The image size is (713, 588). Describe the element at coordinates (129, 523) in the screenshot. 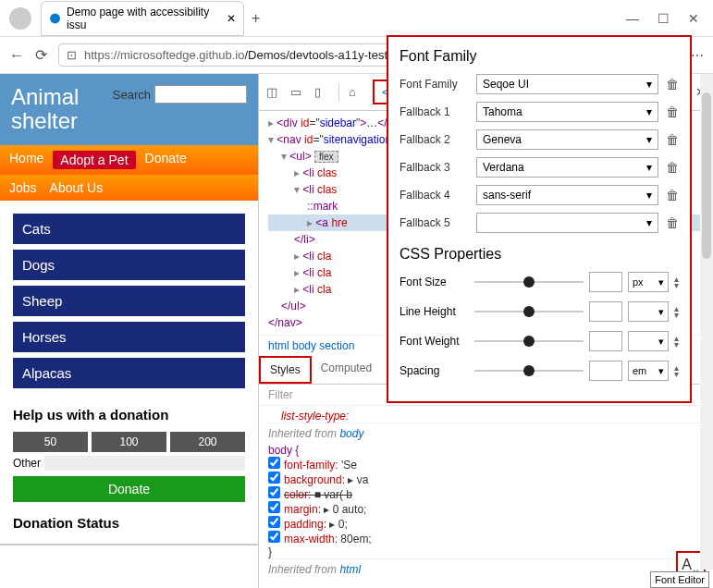

I see `donation-status-heading: Donation Status` at that location.